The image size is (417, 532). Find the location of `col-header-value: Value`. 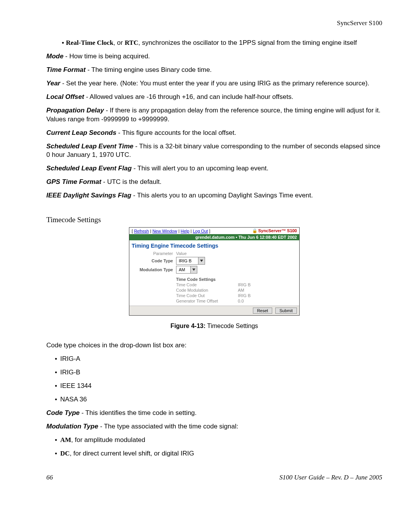

col-header-value: Value is located at coordinates (236, 253).